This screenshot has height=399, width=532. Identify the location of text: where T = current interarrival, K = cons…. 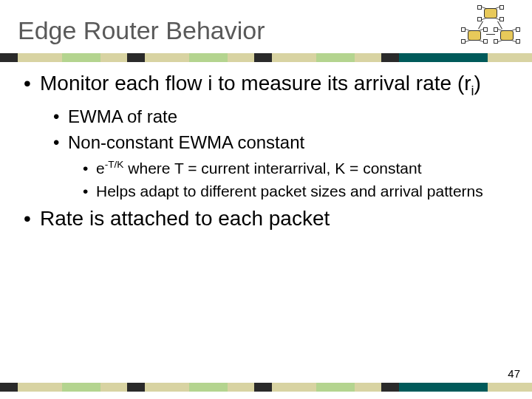
(272, 168).